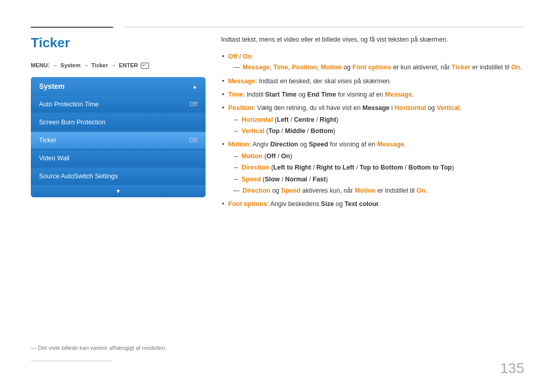 The image size is (555, 392). I want to click on menu-ticker: Ticker, so click(100, 65).